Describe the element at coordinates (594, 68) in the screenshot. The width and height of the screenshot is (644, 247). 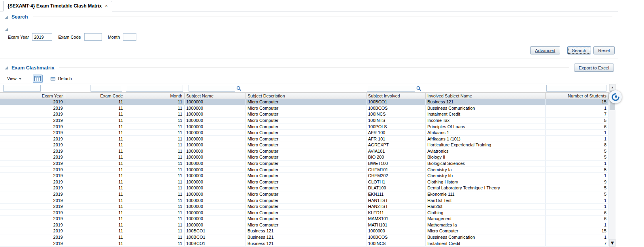
I see `export-to-excel-button: Export to Excel` at that location.